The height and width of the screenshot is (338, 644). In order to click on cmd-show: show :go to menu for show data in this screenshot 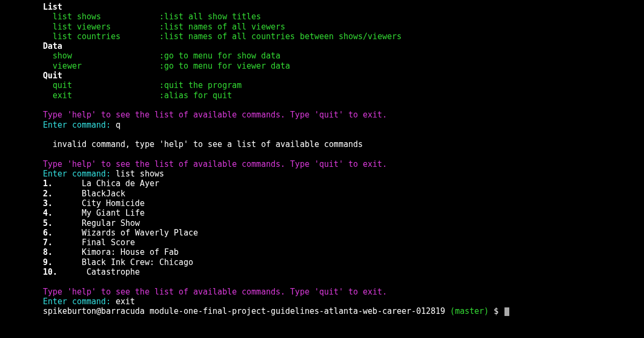, I will do `click(343, 56)`.